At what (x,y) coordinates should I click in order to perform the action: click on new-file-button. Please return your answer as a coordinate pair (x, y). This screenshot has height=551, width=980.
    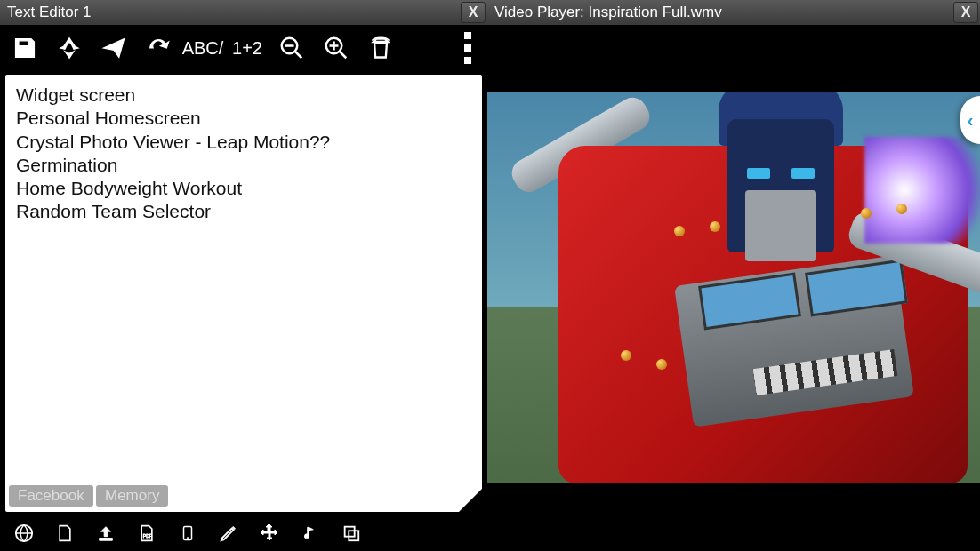
    Looking at the image, I should click on (65, 533).